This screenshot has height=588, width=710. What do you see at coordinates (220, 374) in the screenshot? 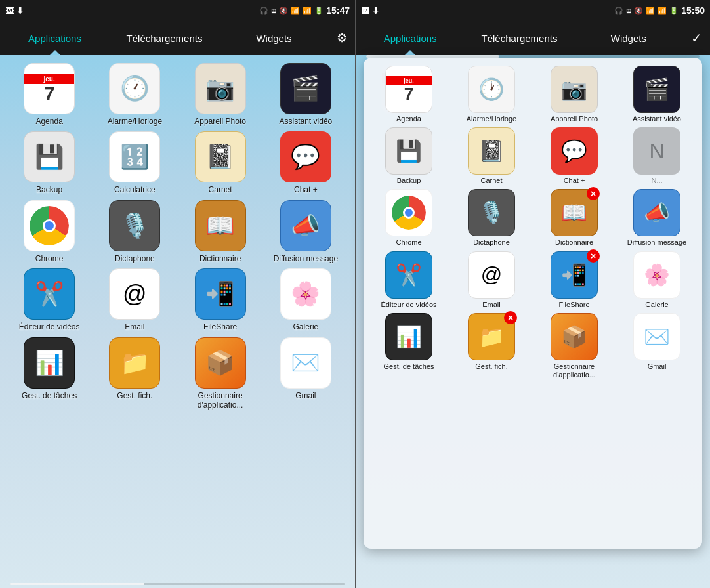
I see `app-gestapp-left: 📦 Gestionnaire d'applicatio...` at bounding box center [220, 374].